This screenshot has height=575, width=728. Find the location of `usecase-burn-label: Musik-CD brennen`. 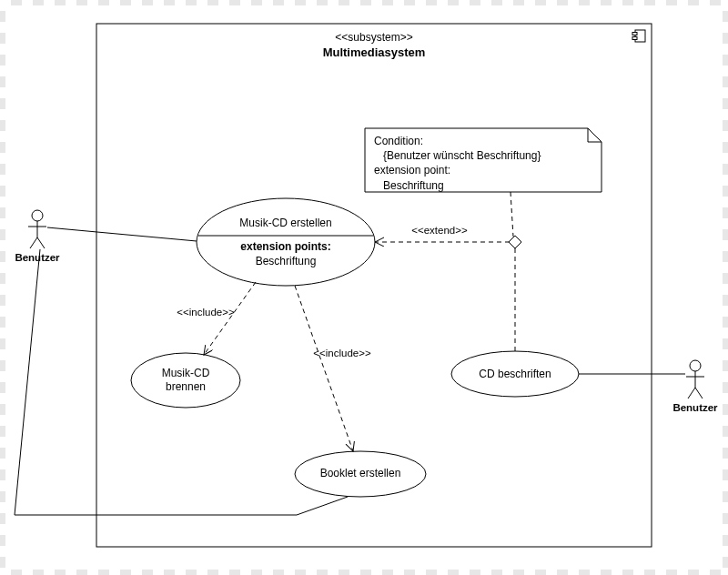

usecase-burn-label: Musik-CD brennen is located at coordinates (186, 380).